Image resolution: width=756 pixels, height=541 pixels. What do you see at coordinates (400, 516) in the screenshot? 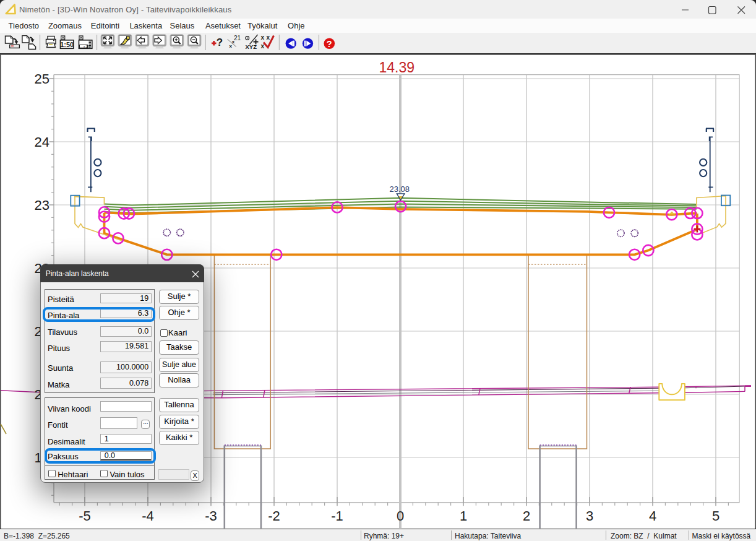
I see `svg-text: 0` at bounding box center [400, 516].